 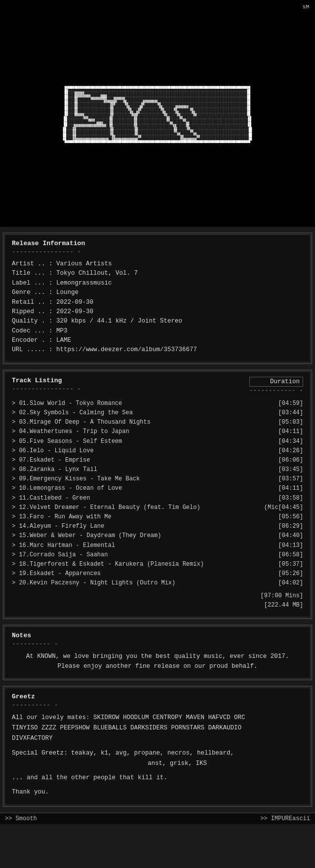 I want to click on total-size: [222.44 MB], so click(x=158, y=606).